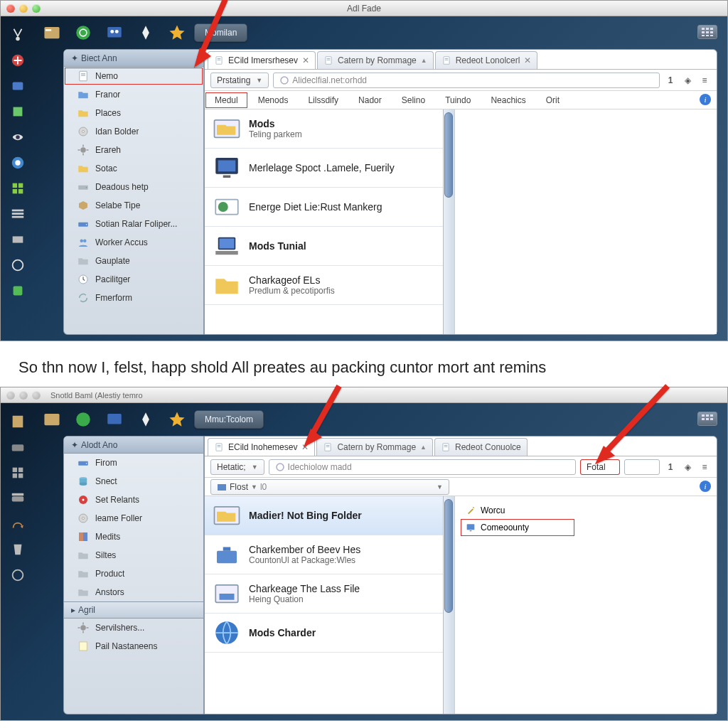  What do you see at coordinates (134, 518) in the screenshot?
I see `sidebar-item: leame Foller` at bounding box center [134, 518].